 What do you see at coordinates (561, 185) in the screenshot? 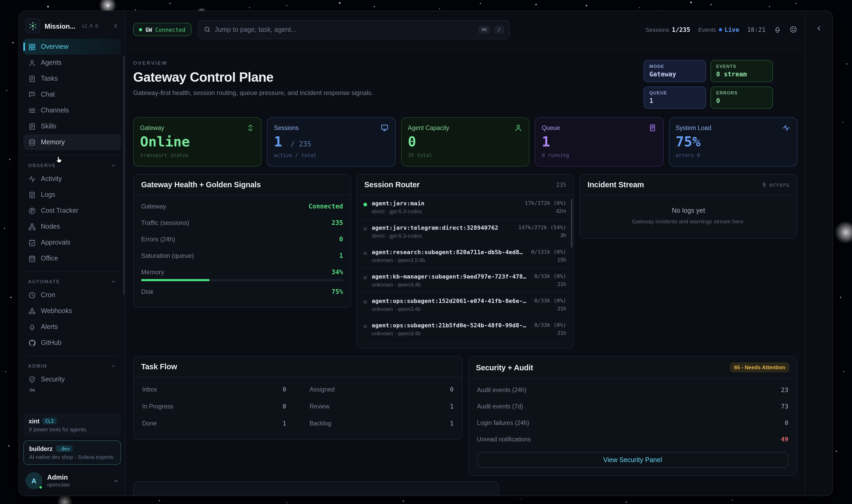
I see `count-badge: 235` at bounding box center [561, 185].